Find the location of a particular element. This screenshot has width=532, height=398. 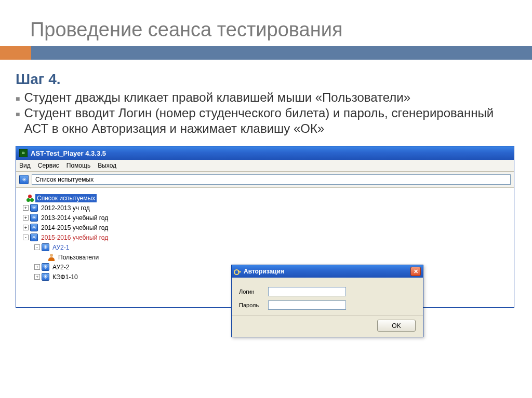

tree-node: + ✳ 2012-2013 уч год is located at coordinates (95, 208).